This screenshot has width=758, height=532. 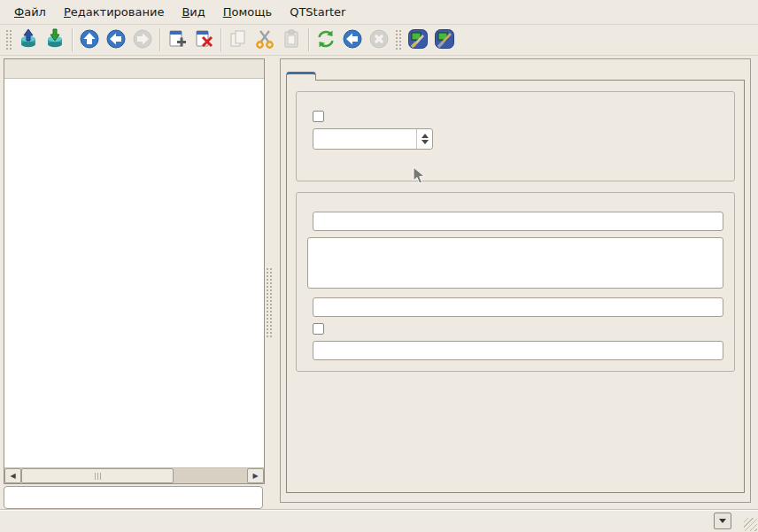 I want to click on save-to-db-button, so click(x=55, y=40).